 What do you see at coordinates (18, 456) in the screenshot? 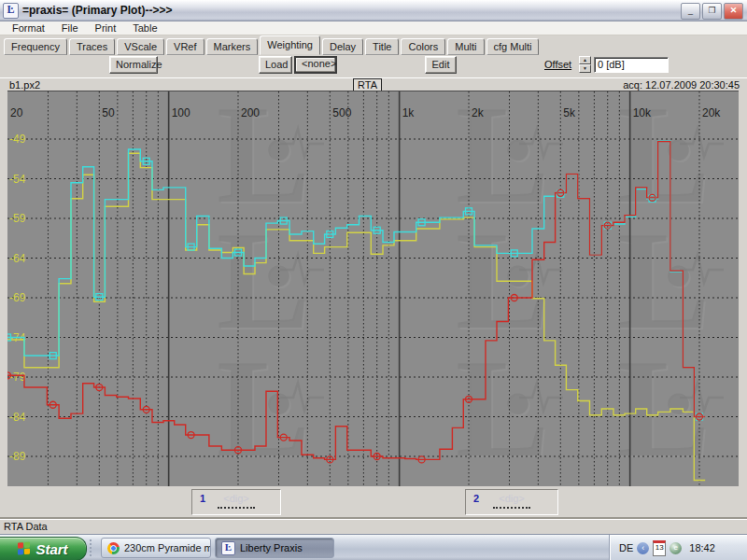
I see `y-tick-label: -89` at bounding box center [18, 456].